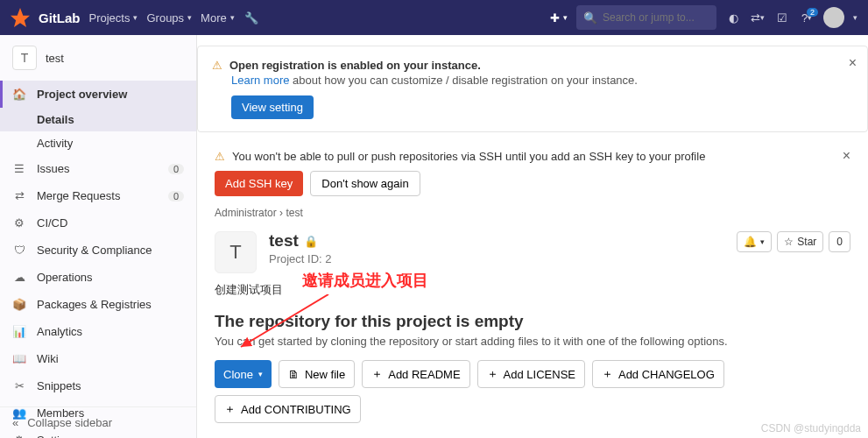  What do you see at coordinates (533, 321) in the screenshot?
I see `empty-title: The repository for this project is empty` at bounding box center [533, 321].